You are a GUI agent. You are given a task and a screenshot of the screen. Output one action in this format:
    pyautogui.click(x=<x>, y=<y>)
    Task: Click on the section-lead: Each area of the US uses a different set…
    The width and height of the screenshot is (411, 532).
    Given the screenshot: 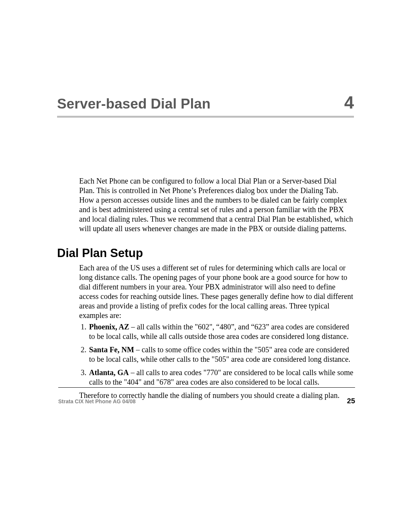 What is the action you would take?
    pyautogui.click(x=217, y=292)
    